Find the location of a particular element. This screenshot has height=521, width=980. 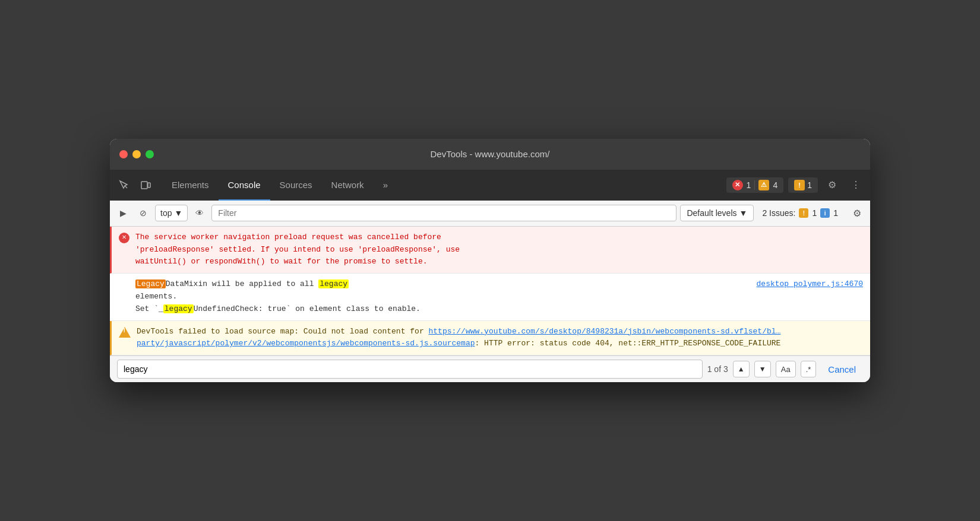

context-selector: top ▼ is located at coordinates (171, 213).